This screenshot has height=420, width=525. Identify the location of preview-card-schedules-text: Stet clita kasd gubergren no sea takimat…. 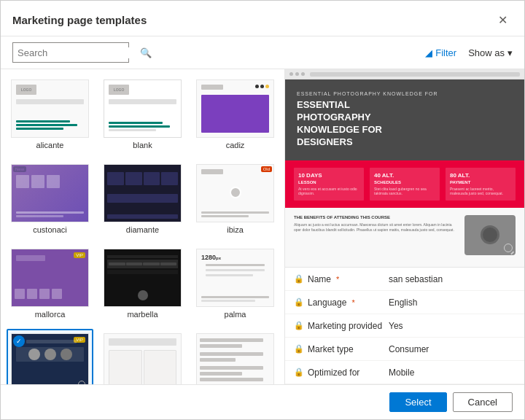
(405, 191).